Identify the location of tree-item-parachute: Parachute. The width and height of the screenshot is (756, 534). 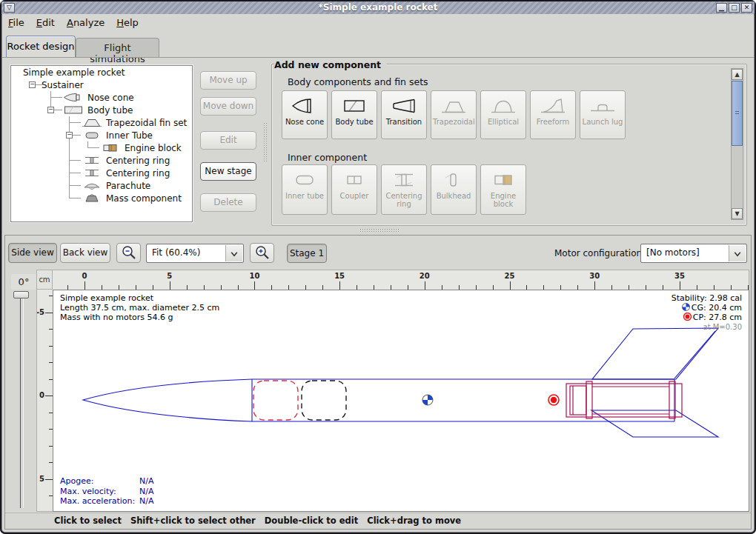
(102, 185).